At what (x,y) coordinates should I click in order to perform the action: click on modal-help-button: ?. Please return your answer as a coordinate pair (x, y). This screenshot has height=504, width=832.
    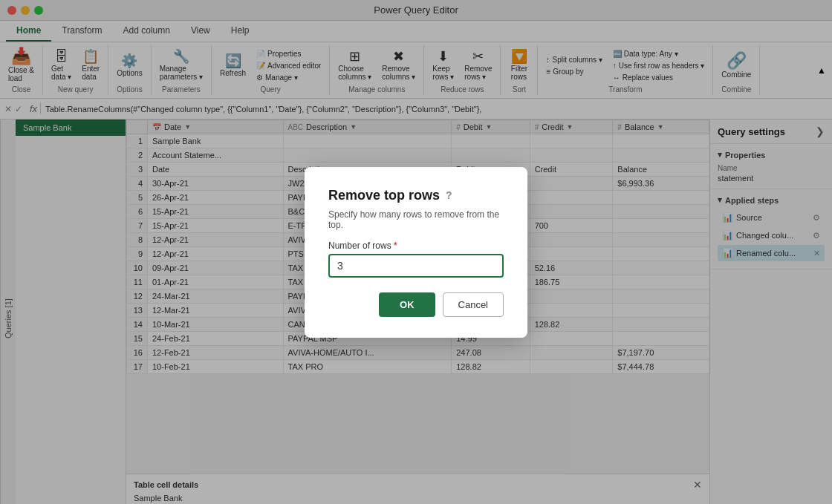
    Looking at the image, I should click on (449, 195).